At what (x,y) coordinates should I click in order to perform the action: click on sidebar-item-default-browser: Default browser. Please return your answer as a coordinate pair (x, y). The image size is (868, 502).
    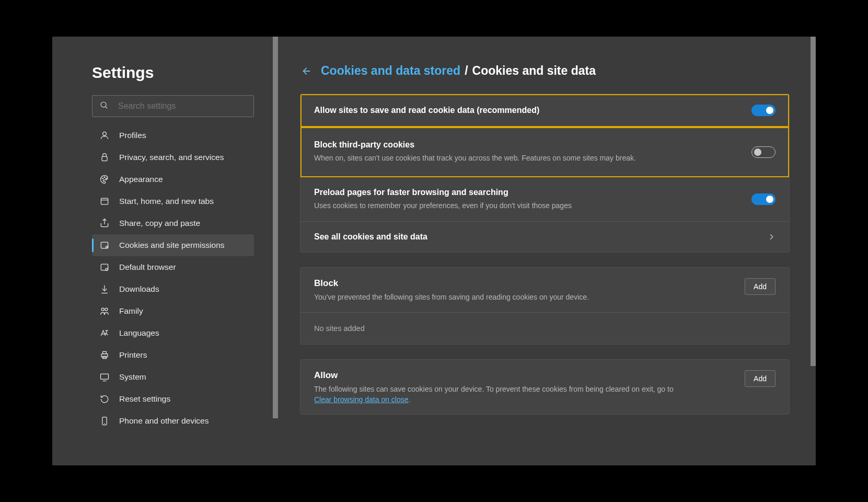
    Looking at the image, I should click on (173, 267).